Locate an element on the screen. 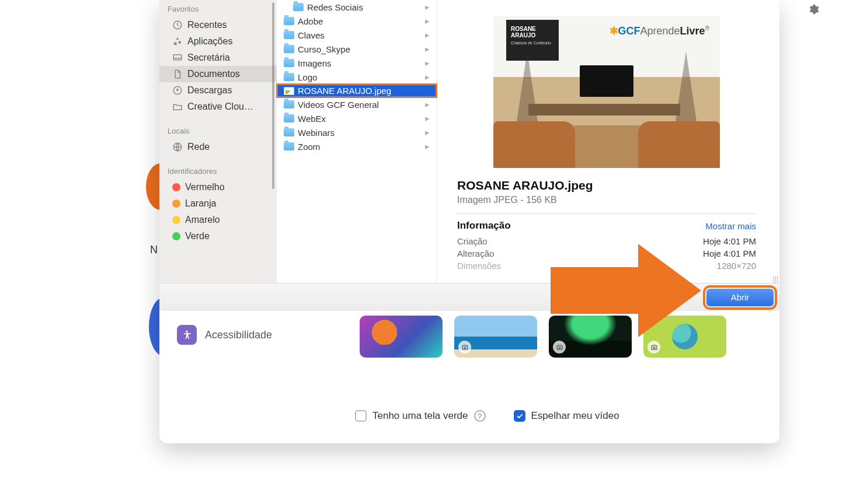  accessibility-label: Acessibilidade is located at coordinates (238, 335).